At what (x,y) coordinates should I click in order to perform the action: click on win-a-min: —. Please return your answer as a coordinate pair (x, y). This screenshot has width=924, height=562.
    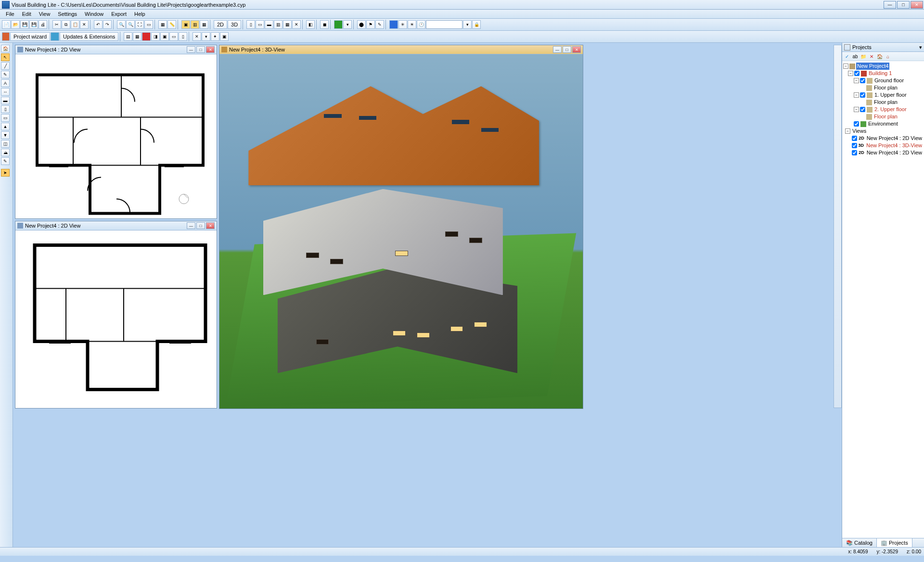
    Looking at the image, I should click on (191, 50).